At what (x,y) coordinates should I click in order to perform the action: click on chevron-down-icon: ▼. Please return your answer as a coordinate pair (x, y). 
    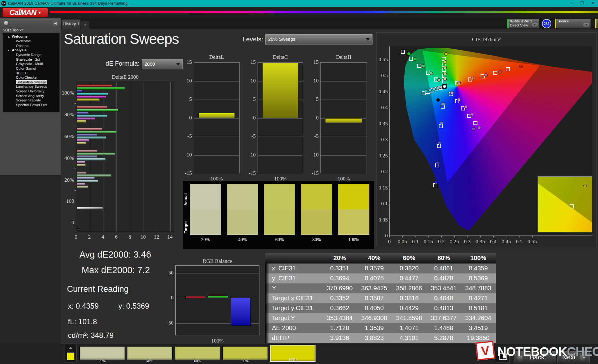
    Looking at the image, I should click on (40, 13).